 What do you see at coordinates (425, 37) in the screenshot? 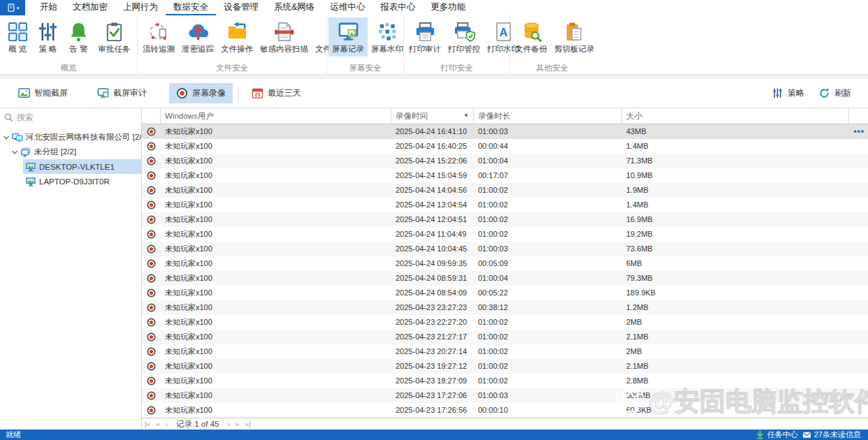
I see `ribbon-item-print-audit: 打印审计` at bounding box center [425, 37].